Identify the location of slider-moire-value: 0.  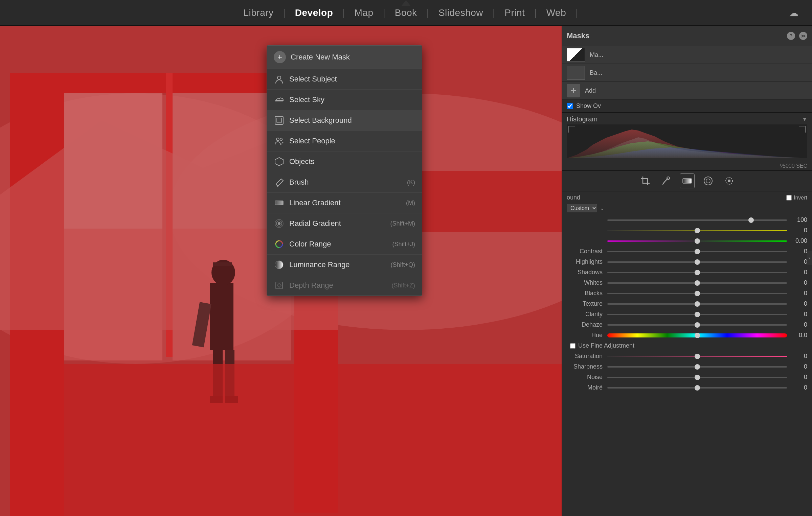
(797, 388).